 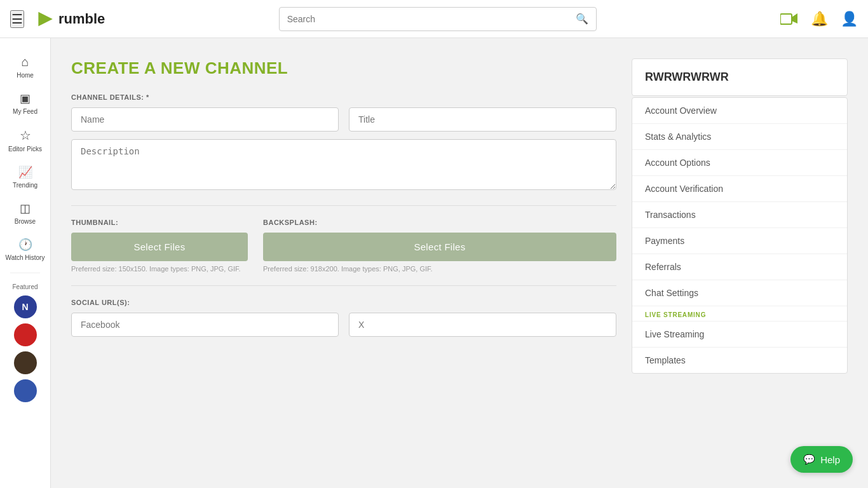 What do you see at coordinates (740, 235) in the screenshot?
I see `account-menu: Account Overview Stats & Analytics Accou…` at bounding box center [740, 235].